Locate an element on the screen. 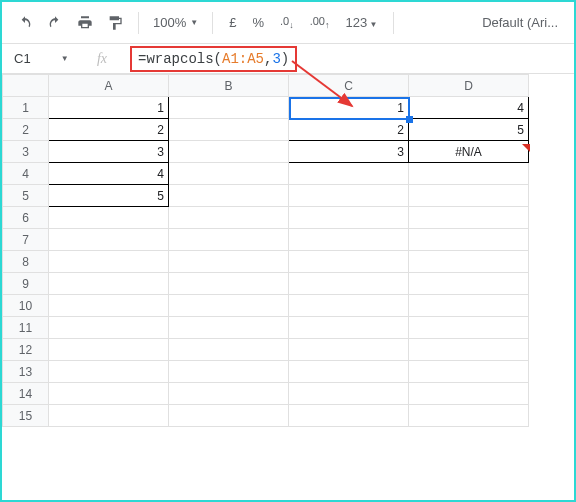 The width and height of the screenshot is (576, 502). row-header: 13 is located at coordinates (26, 372).